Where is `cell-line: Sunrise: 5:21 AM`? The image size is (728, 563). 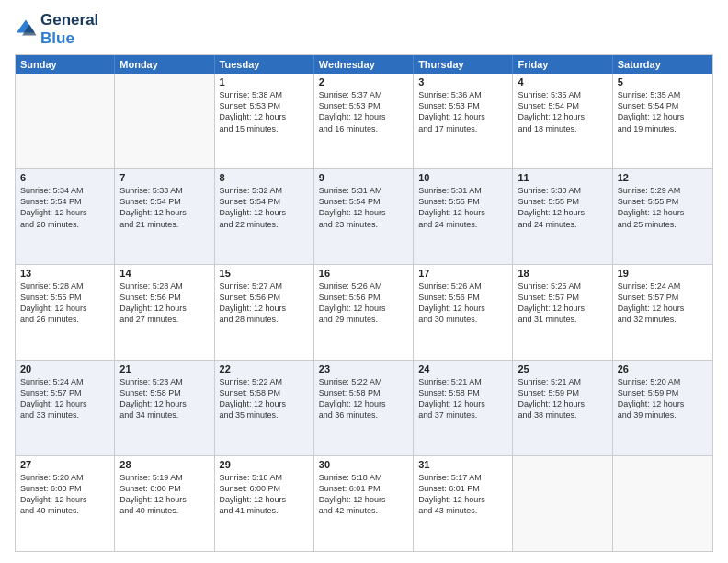
cell-line: Sunrise: 5:21 AM is located at coordinates (463, 382).